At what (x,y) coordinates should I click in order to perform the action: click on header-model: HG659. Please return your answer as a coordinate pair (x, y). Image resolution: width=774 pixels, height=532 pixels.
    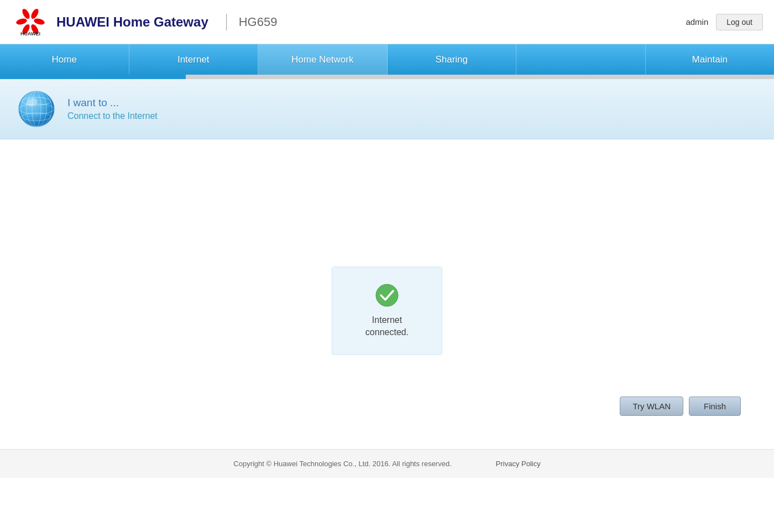
    Looking at the image, I should click on (258, 22).